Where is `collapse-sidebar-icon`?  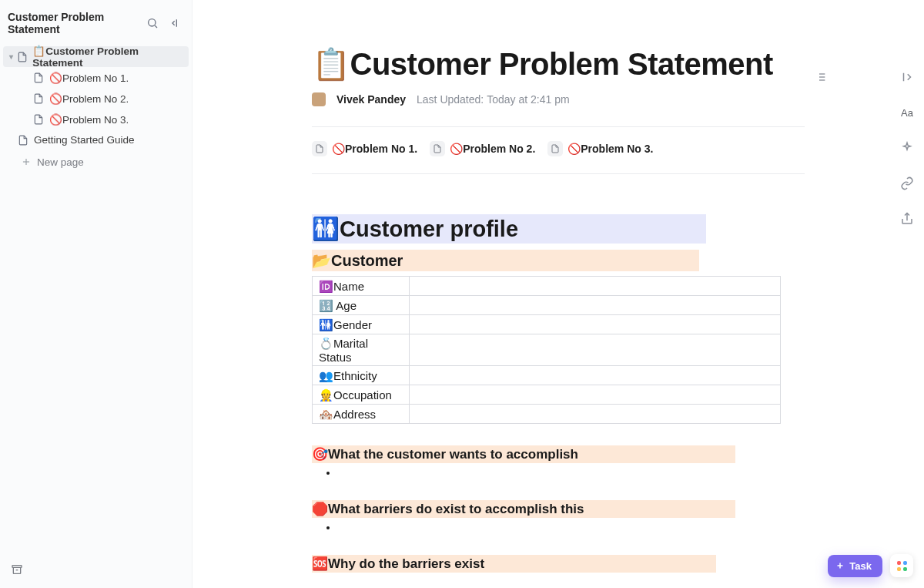
collapse-sidebar-icon is located at coordinates (176, 23).